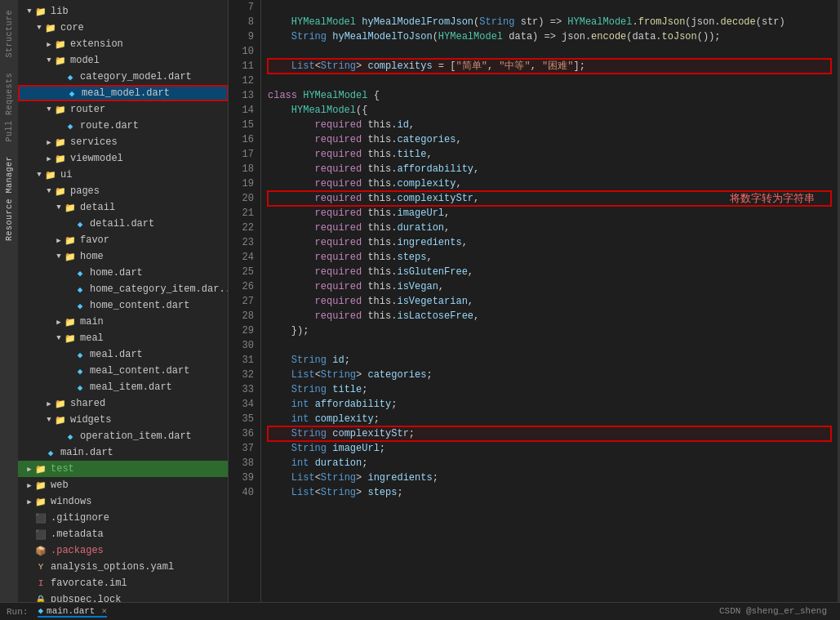 This screenshot has height=620, width=840. I want to click on tree-item-main-dart: ▶ ◆ main.dart, so click(123, 453).